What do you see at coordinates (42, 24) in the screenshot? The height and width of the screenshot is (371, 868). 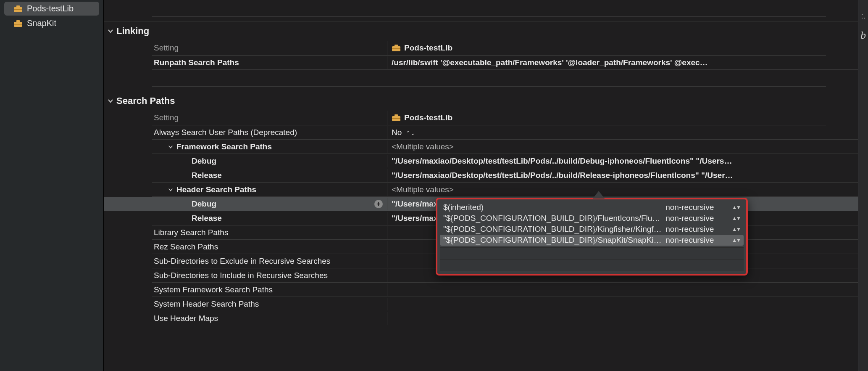 I see `sidebar-item-label: SnapKit` at bounding box center [42, 24].